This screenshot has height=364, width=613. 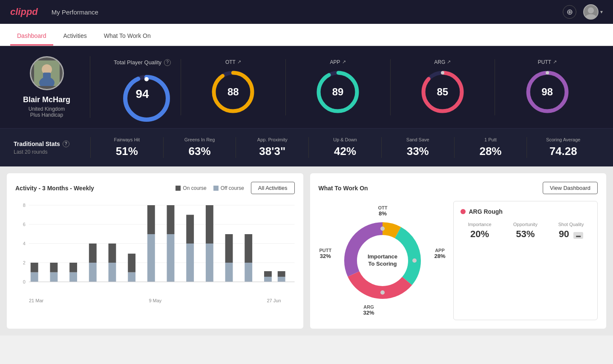 What do you see at coordinates (167, 63) in the screenshot?
I see `help-icon: ?` at bounding box center [167, 63].